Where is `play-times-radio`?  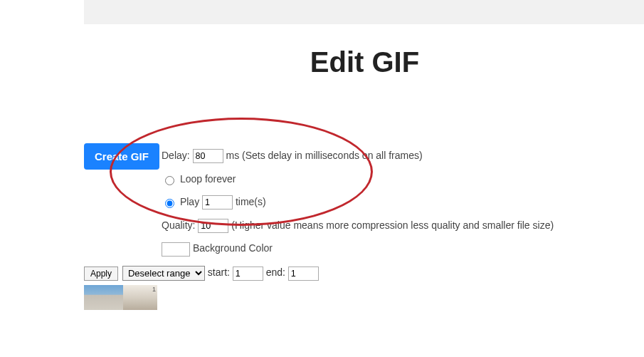 play-times-radio is located at coordinates (169, 204).